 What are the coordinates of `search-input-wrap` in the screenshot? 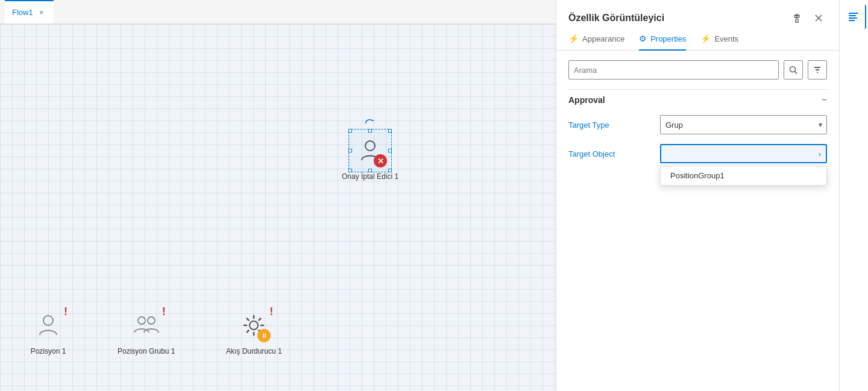 It's located at (674, 70).